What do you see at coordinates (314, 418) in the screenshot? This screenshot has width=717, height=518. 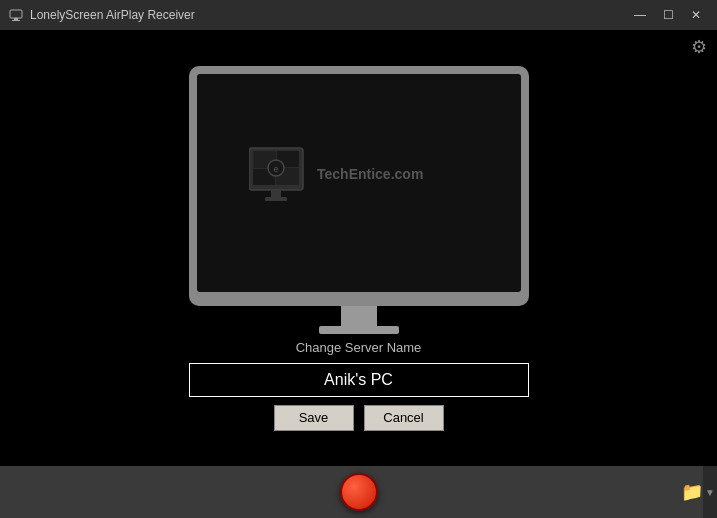 I see `save-button: Save` at bounding box center [314, 418].